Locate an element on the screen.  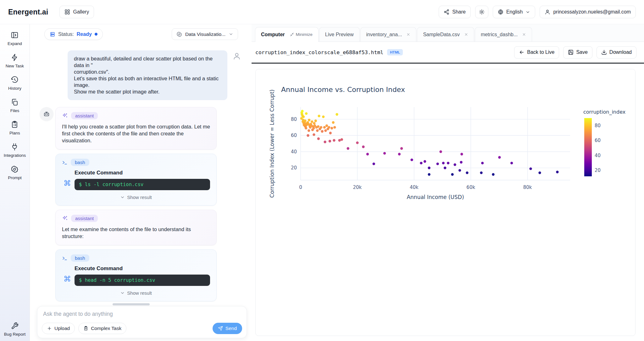
x-axis-label: Annual Income (USD) is located at coordinates (435, 197).